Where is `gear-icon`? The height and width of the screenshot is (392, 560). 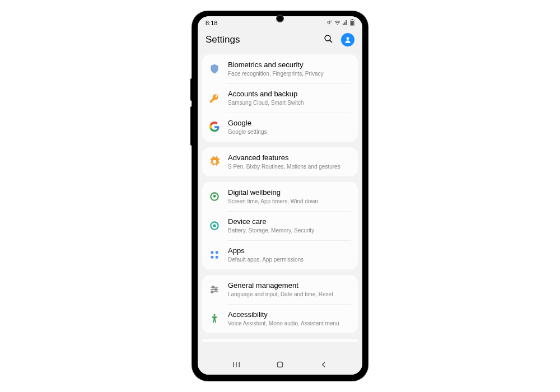 gear-icon is located at coordinates (214, 162).